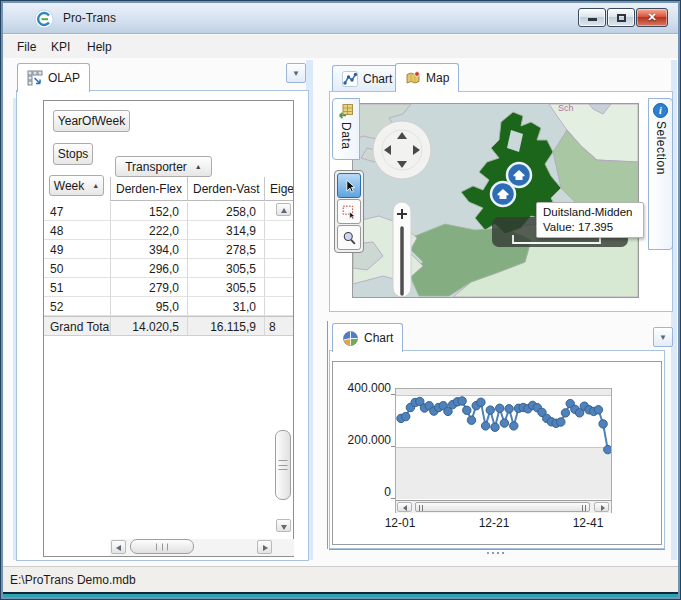  Describe the element at coordinates (168, 326) in the screenshot. I see `grand-total-row: Grand Total 14.020,5 16.115,9 8` at that location.